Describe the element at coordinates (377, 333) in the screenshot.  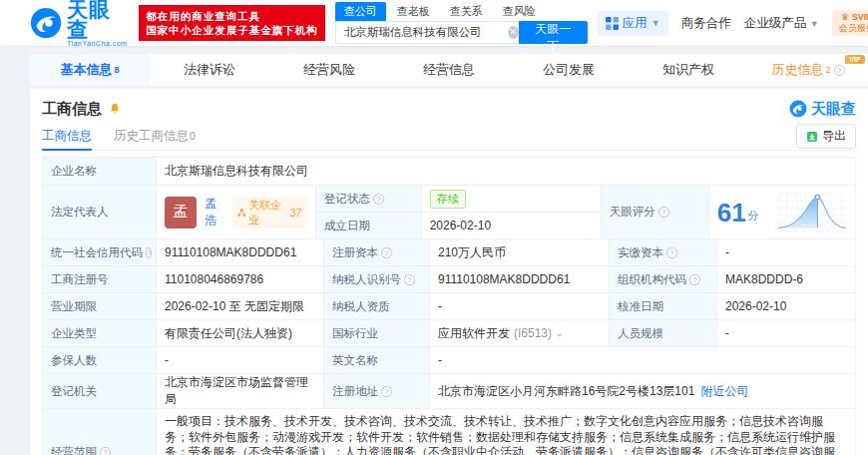
I see `industry-label: 国标行业` at that location.